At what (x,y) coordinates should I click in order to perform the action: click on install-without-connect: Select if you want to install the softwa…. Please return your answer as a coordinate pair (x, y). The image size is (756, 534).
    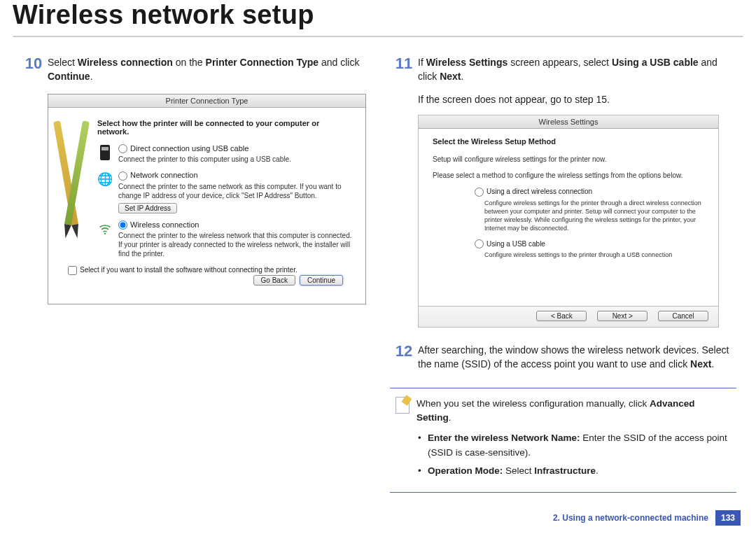
    Looking at the image, I should click on (183, 270).